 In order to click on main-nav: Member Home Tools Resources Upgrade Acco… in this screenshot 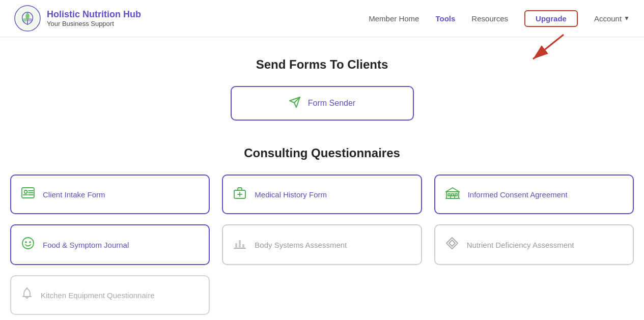, I will do `click(499, 18)`.